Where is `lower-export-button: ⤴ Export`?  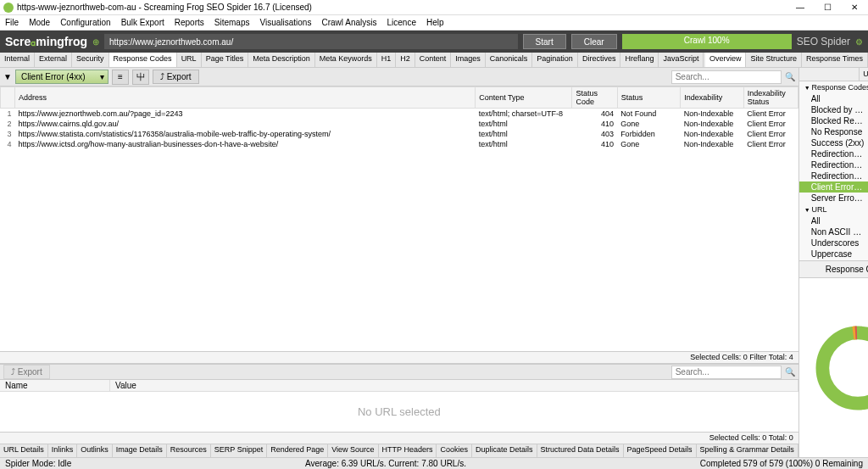
lower-export-button: ⤴ Export is located at coordinates (27, 371).